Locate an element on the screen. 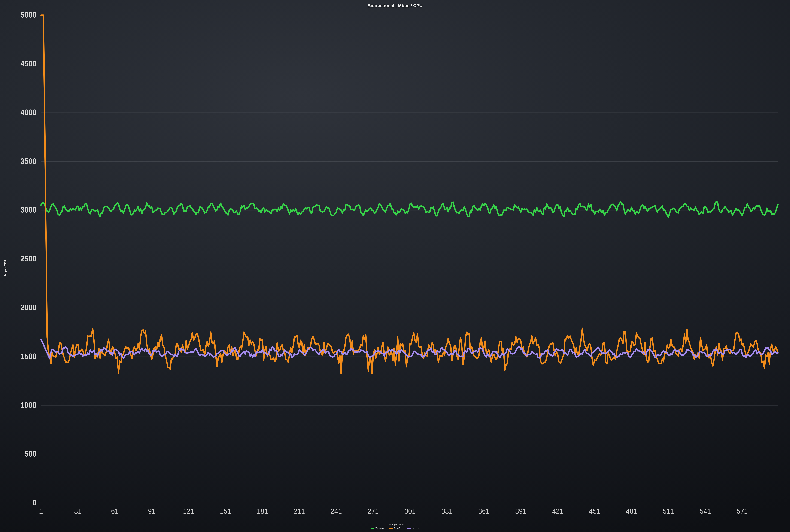  y-tick-label: 5000 is located at coordinates (29, 15).